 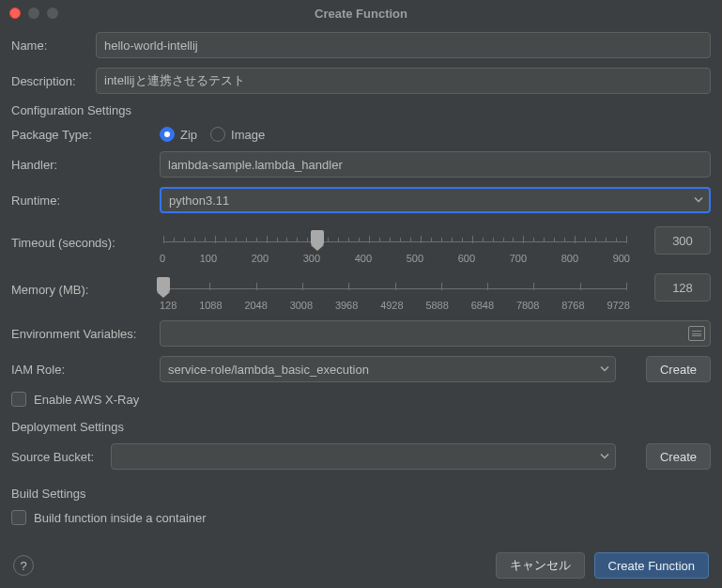 What do you see at coordinates (436, 200) in the screenshot?
I see `runtime-select: python3.11` at bounding box center [436, 200].